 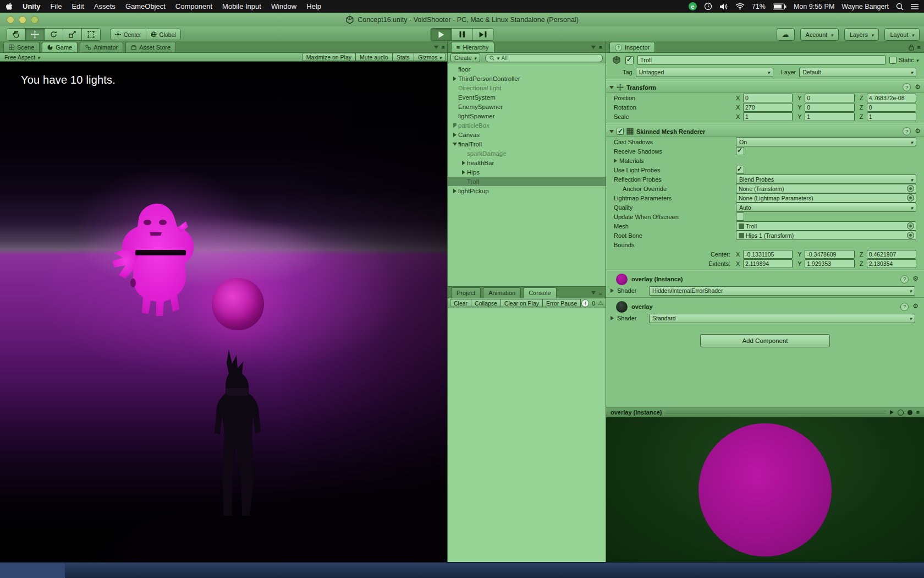 I want to click on hierarchy-item-finaltroll: finalTroll, so click(x=527, y=144).